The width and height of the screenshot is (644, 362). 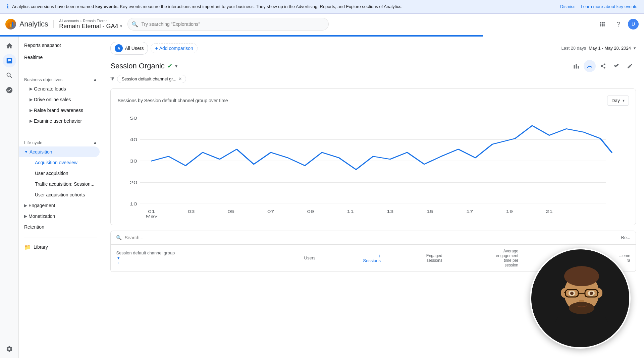 I want to click on dismiss-link: Dismiss, so click(x=568, y=7).